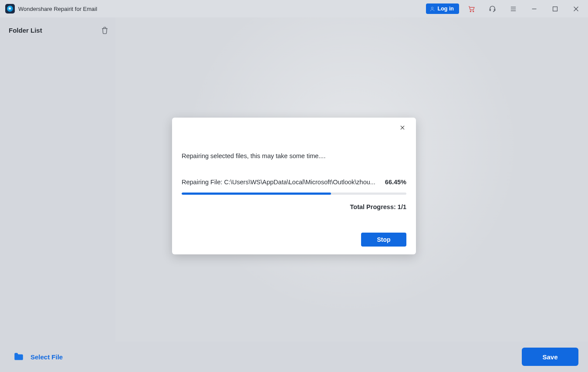  I want to click on trash-icon, so click(105, 30).